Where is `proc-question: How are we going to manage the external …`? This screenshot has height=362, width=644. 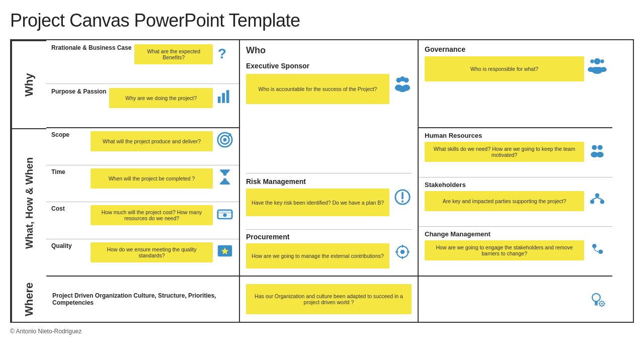 proc-question: How are we going to manage the external … is located at coordinates (318, 256).